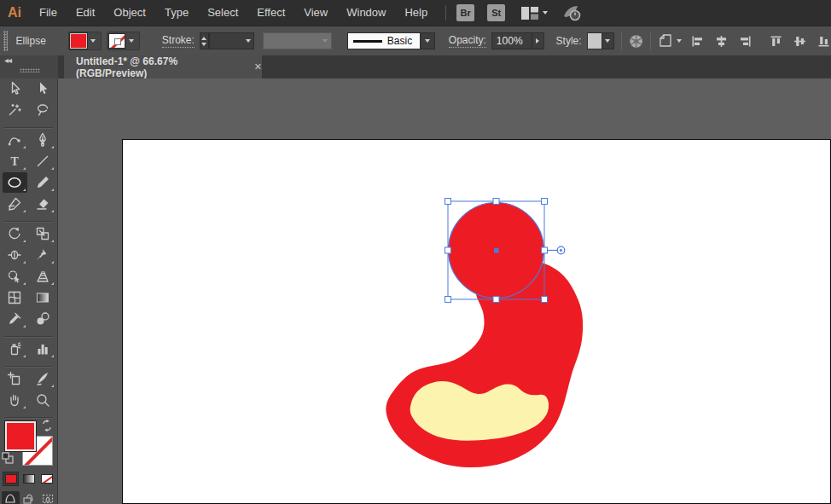  Describe the element at coordinates (43, 349) in the screenshot. I see `column-graph-icon` at that location.